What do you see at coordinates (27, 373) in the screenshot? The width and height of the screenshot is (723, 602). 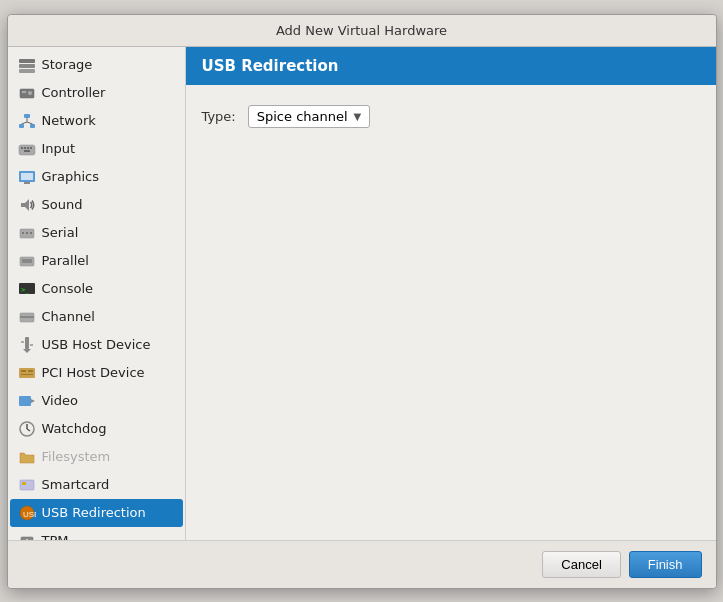 I see `pci-host-device-icon` at bounding box center [27, 373].